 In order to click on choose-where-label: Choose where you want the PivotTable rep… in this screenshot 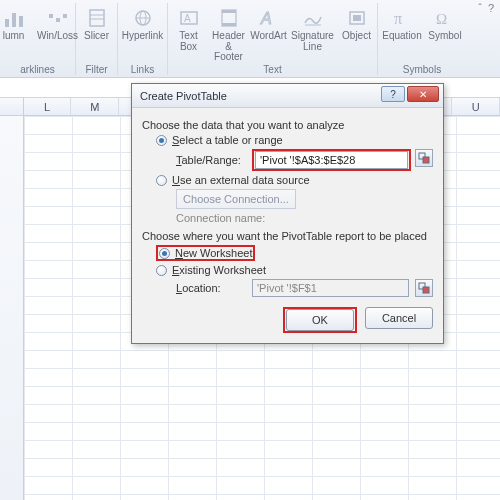, I will do `click(288, 236)`.